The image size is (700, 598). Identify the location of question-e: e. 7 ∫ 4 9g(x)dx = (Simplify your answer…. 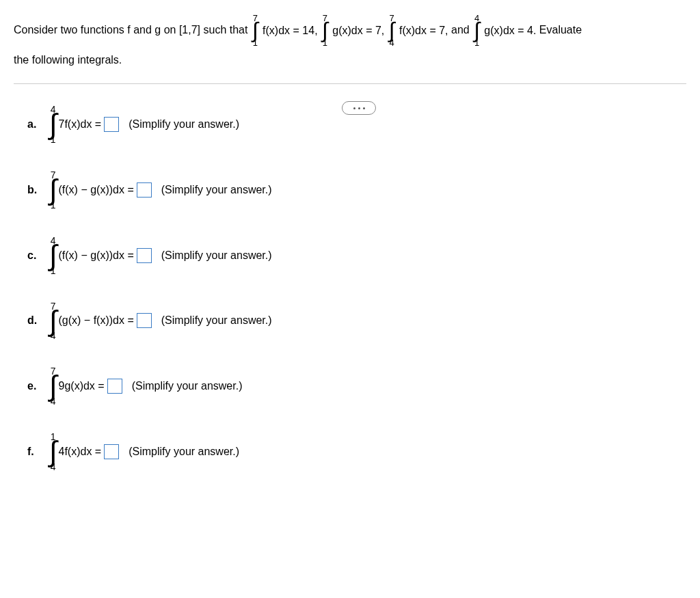
(350, 386).